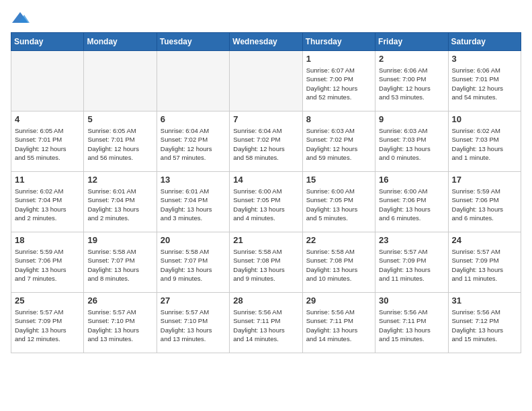 The height and width of the screenshot is (411, 532). What do you see at coordinates (485, 325) in the screenshot?
I see `day-info: Sunrise: 5:56 AM Sunset: 7:12 PM Dayligh…` at bounding box center [485, 325].